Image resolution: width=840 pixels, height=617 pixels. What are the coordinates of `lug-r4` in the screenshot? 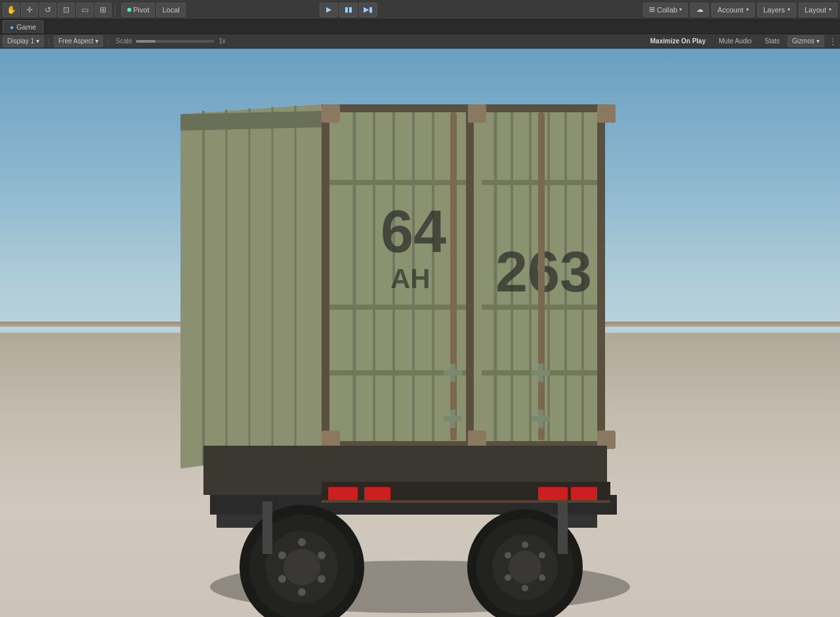 It's located at (525, 588).